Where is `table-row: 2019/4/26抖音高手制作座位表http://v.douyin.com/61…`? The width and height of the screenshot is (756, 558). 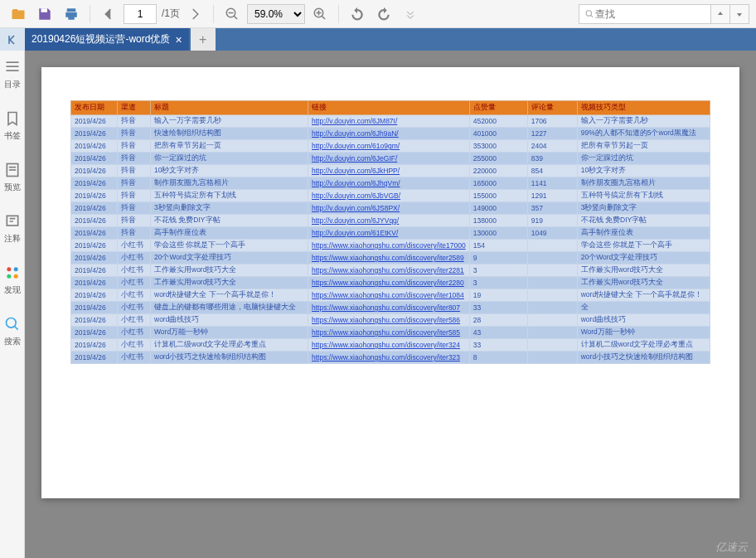 table-row: 2019/4/26抖音高手制作座位表http://v.douyin.com/61… is located at coordinates (391, 234).